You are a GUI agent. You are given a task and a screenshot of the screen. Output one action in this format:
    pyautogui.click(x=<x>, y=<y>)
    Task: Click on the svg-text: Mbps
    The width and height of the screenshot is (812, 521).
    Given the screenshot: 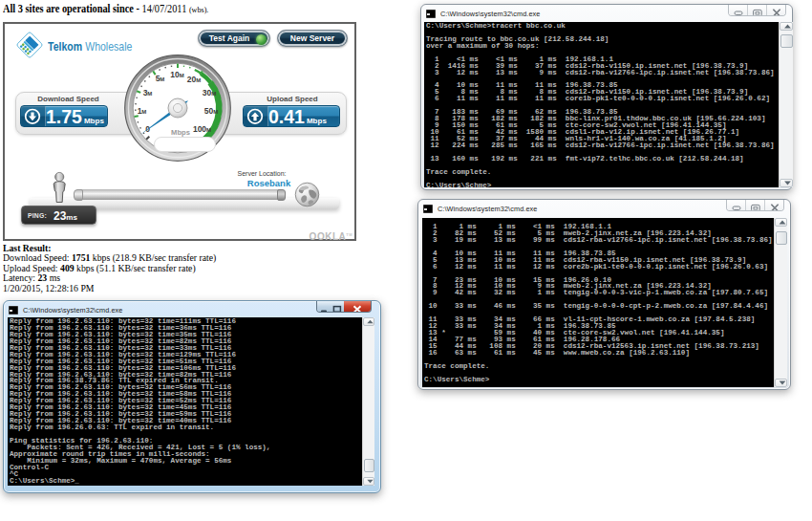 What is the action you would take?
    pyautogui.click(x=181, y=132)
    